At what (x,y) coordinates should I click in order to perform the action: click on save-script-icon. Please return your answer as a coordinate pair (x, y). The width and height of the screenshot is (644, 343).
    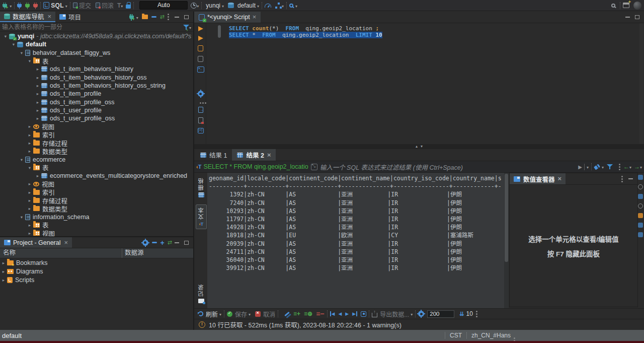
    Looking at the image, I should click on (201, 120).